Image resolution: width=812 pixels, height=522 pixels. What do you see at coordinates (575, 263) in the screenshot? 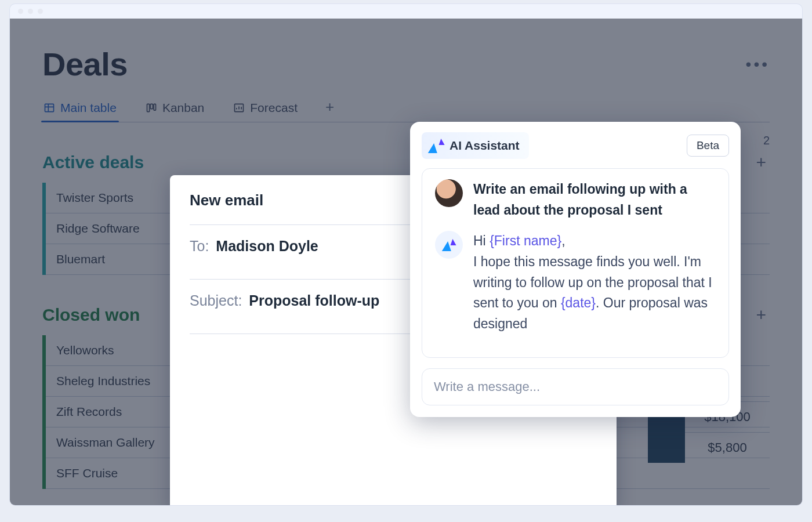
I see `ai-conversation-card: Write an email following up with a lead …` at bounding box center [575, 263].